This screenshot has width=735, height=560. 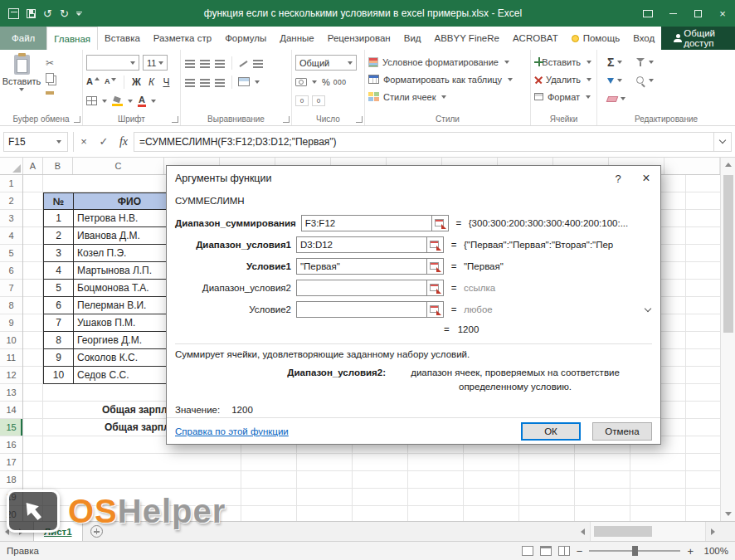 I want to click on zoom-slider-thumb, so click(x=635, y=551).